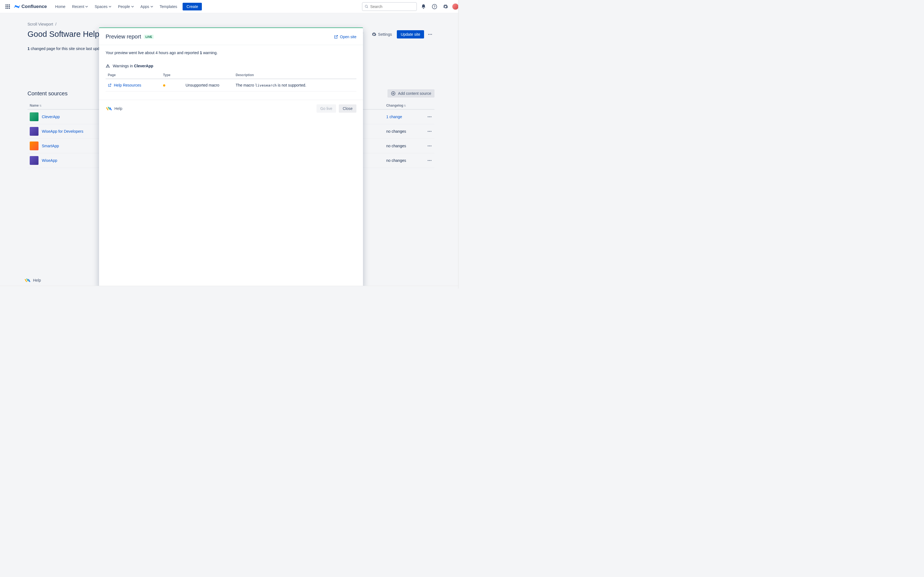 The image size is (924, 577). Describe the element at coordinates (430, 34) in the screenshot. I see `more-button` at that location.